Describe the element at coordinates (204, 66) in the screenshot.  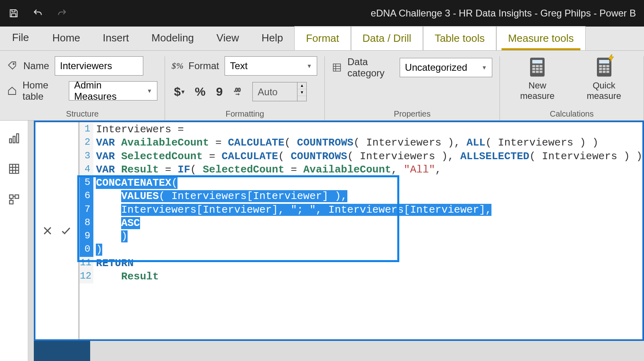
I see `format-label: Format` at that location.